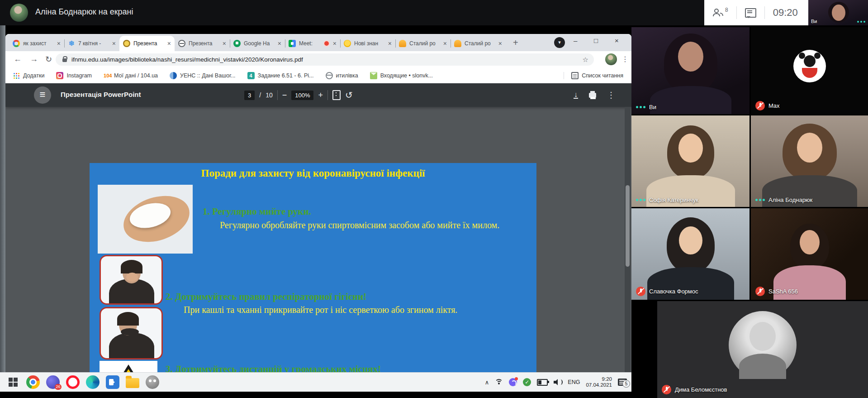  I want to click on download-button: ↓, so click(576, 95).